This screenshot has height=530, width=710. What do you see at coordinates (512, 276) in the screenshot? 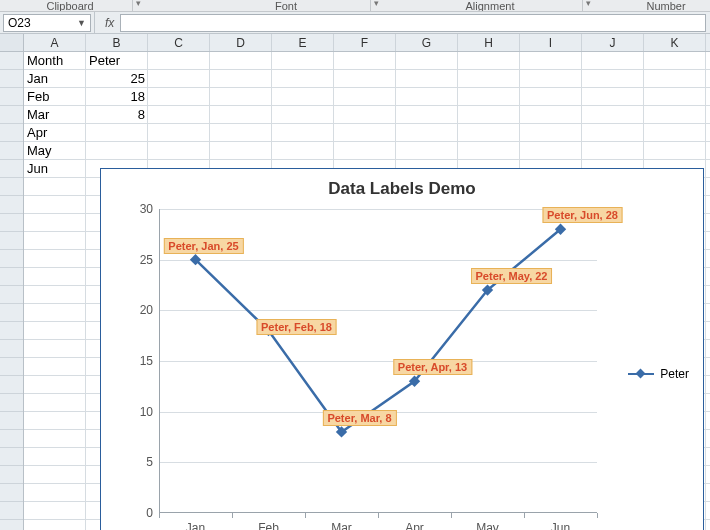
I see `chart-data-label: Peter, May, 22` at bounding box center [512, 276].